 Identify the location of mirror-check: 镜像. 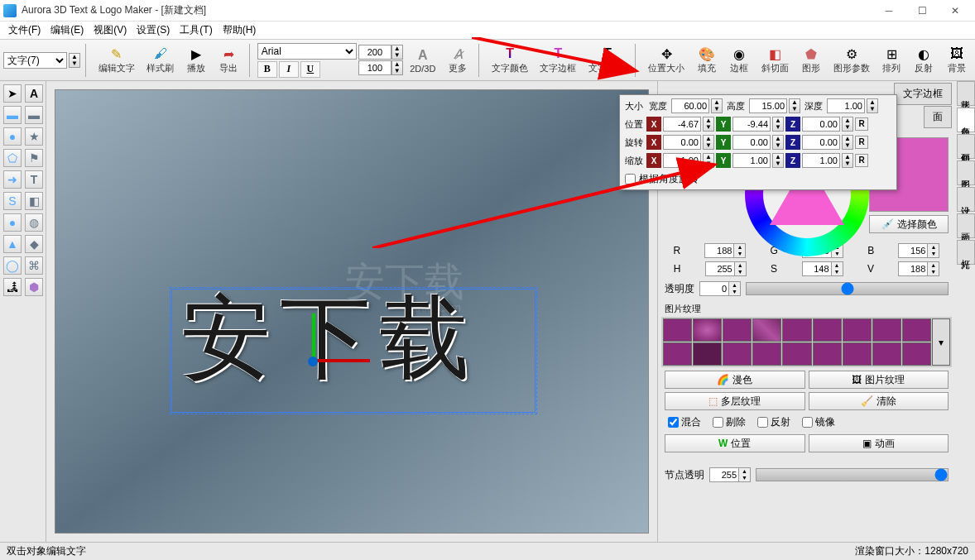
(819, 422).